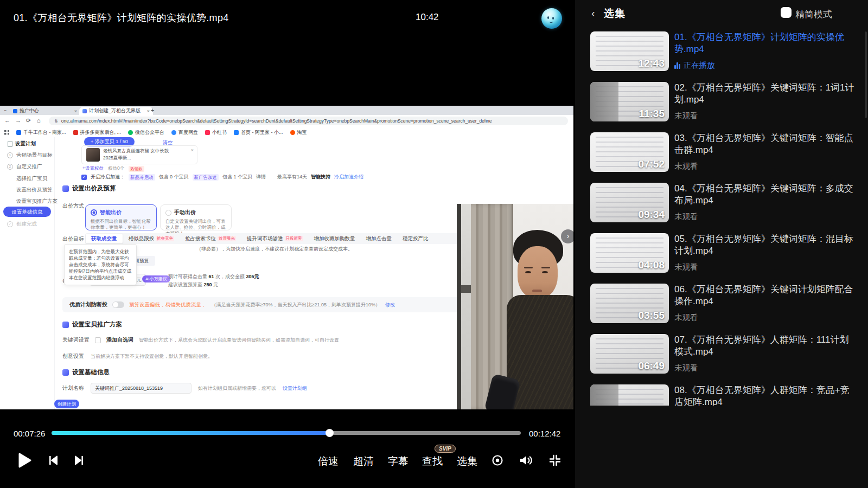 The width and height of the screenshot is (868, 488). Describe the element at coordinates (88, 305) in the screenshot. I see `guard-label: 优质计划防断投` at that location.